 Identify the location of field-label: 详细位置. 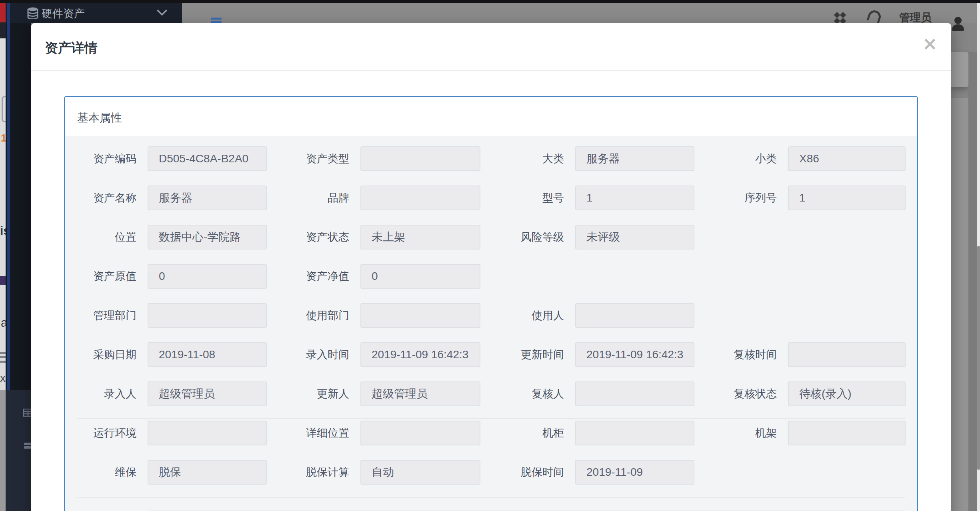
(314, 433).